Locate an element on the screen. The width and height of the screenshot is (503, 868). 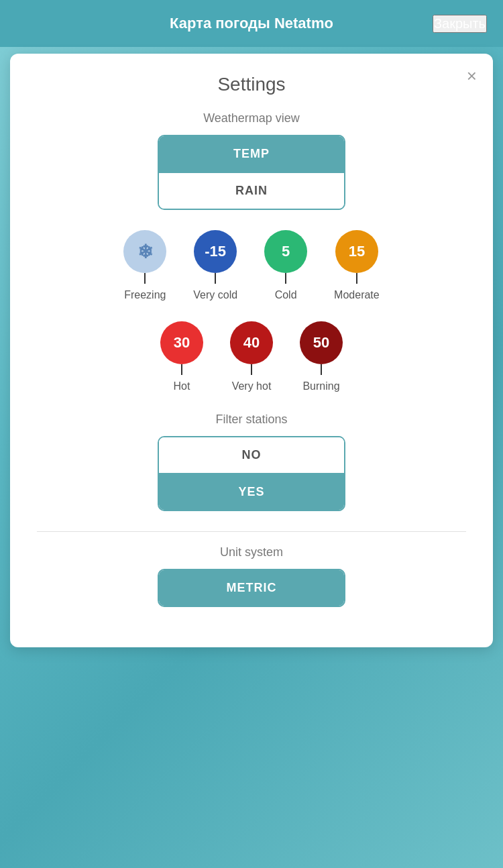
temp-toggle-button: TEMP is located at coordinates (252, 154).